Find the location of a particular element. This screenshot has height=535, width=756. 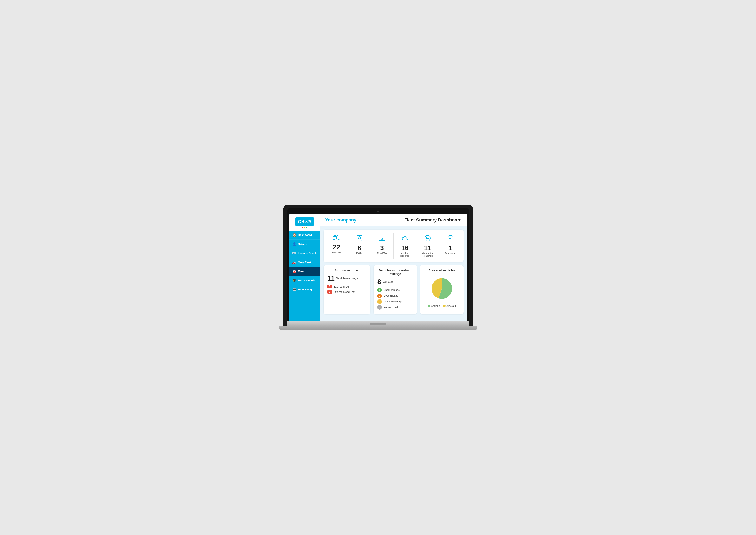

roadtax-action-label: Expired Road Tax is located at coordinates (344, 292).